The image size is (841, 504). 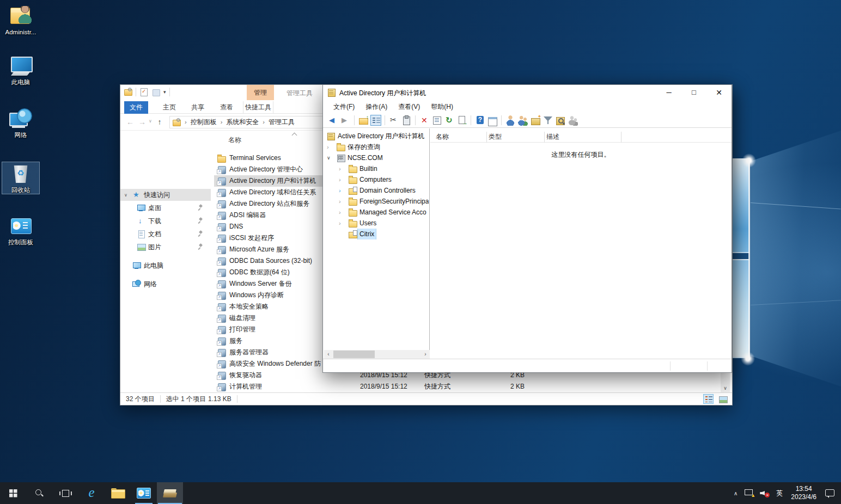 What do you see at coordinates (142, 122) in the screenshot?
I see `forward-button: →` at bounding box center [142, 122].